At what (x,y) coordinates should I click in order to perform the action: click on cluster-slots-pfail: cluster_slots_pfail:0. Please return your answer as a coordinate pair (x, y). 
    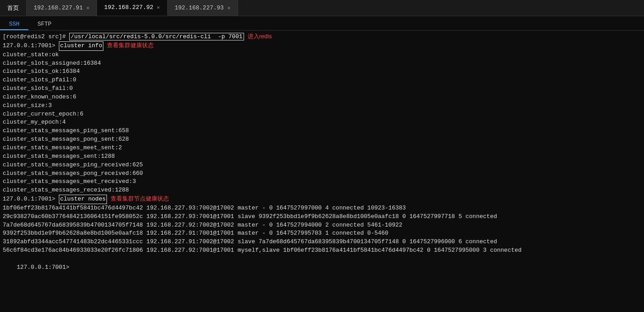
    Looking at the image, I should click on (322, 80).